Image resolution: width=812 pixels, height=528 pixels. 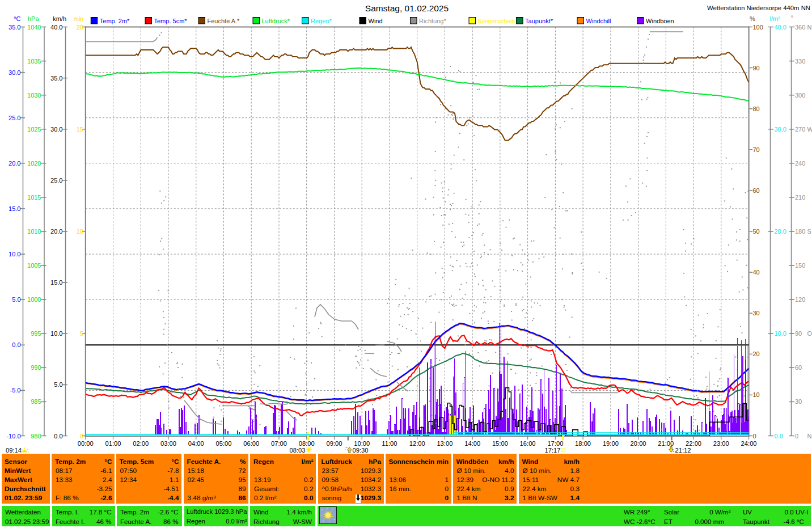 I want to click on svg-text: S, so click(x=810, y=231).